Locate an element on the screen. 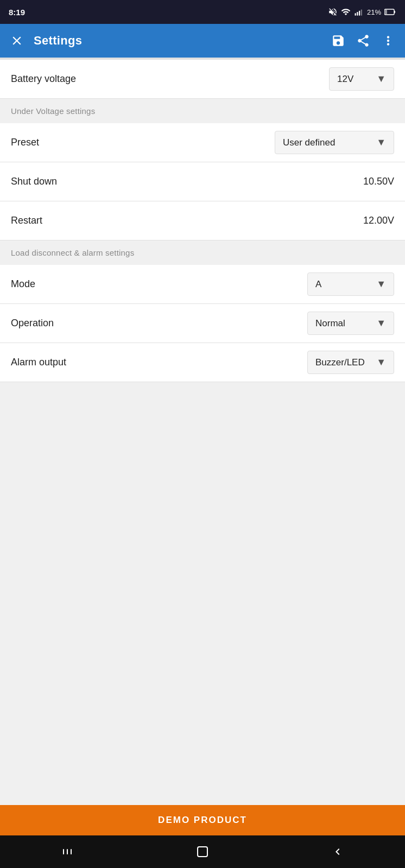 The width and height of the screenshot is (405, 868). battery-icon is located at coordinates (390, 12).